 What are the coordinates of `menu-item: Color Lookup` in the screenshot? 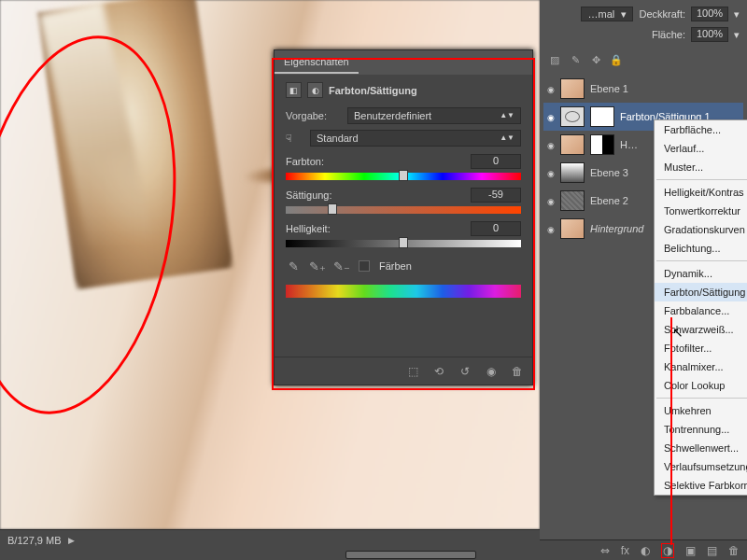 It's located at (700, 385).